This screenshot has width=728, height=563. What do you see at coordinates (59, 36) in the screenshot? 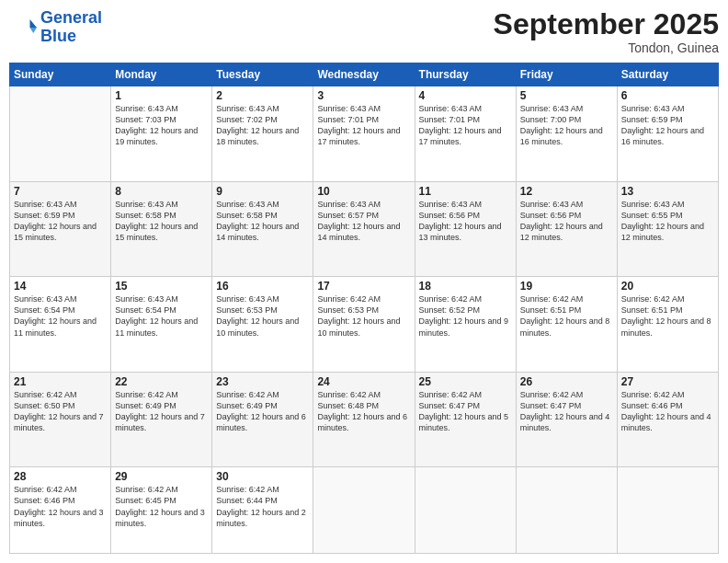
I see `logo-blue: Blue` at bounding box center [59, 36].